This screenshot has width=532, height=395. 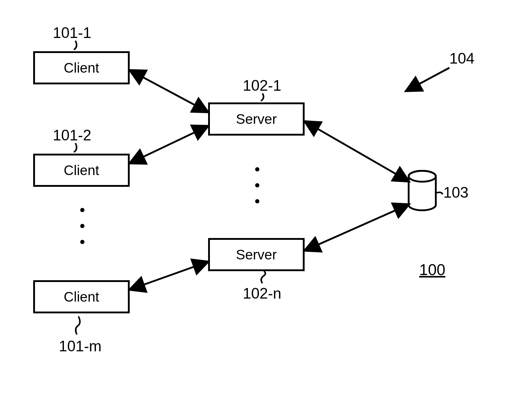 I want to click on server-n-box: Server, so click(x=256, y=255).